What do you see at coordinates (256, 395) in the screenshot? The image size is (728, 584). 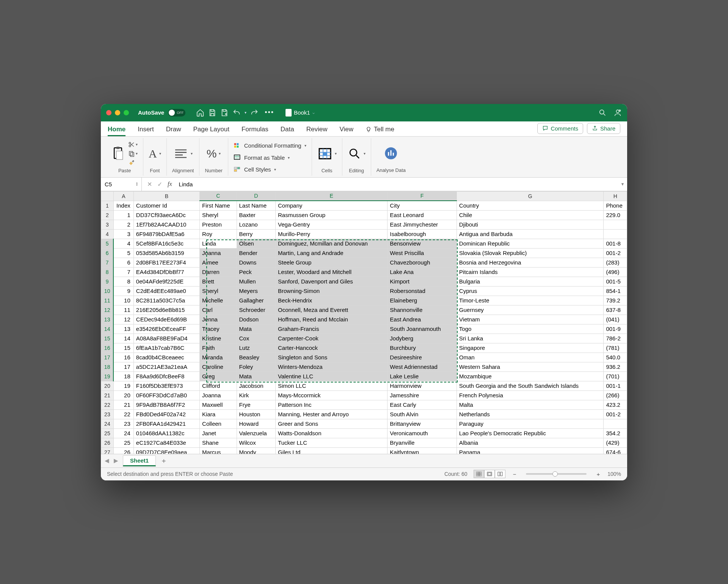 I see `cell-D21: Kirk` at bounding box center [256, 395].